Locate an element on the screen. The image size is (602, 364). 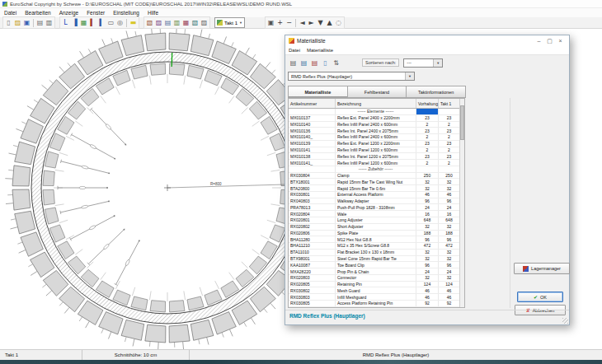
col-takt1: Takt 1 is located at coordinates (449, 104).